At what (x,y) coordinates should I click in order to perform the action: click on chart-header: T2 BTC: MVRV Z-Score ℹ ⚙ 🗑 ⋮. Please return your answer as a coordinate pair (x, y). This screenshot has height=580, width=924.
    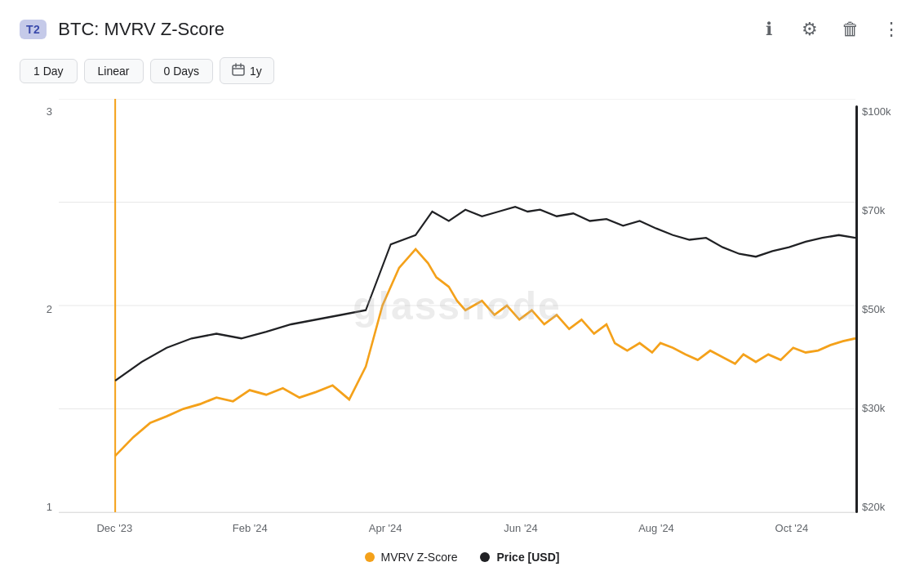
    Looking at the image, I should click on (462, 29).